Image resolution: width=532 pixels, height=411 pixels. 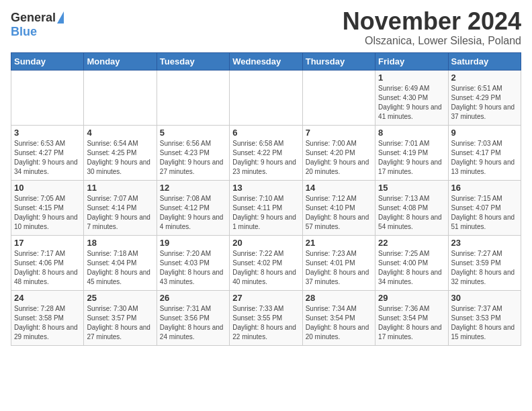 What do you see at coordinates (411, 243) in the screenshot?
I see `day-number: 22` at bounding box center [411, 243].